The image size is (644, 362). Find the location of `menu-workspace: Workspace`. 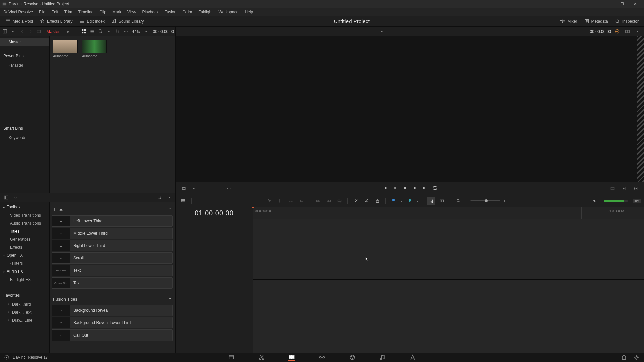

menu-workspace: Workspace is located at coordinates (229, 12).